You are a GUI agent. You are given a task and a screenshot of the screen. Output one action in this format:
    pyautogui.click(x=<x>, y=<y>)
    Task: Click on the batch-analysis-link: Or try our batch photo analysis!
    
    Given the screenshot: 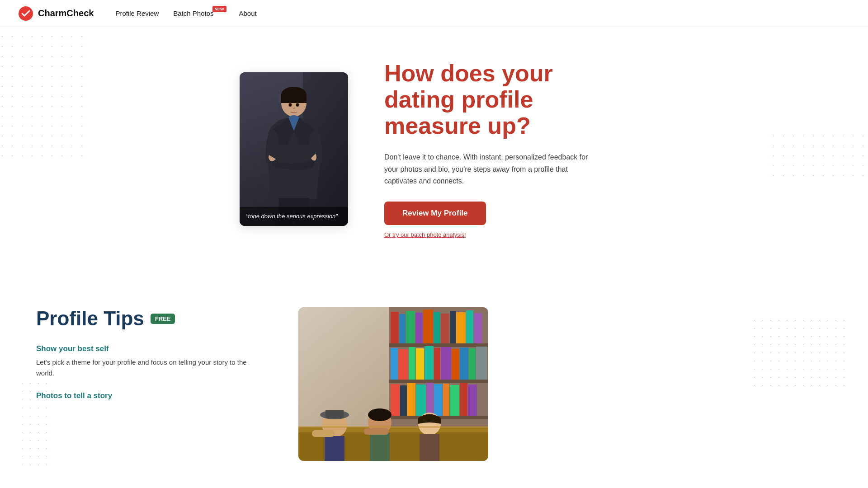 What is the action you would take?
    pyautogui.click(x=506, y=235)
    